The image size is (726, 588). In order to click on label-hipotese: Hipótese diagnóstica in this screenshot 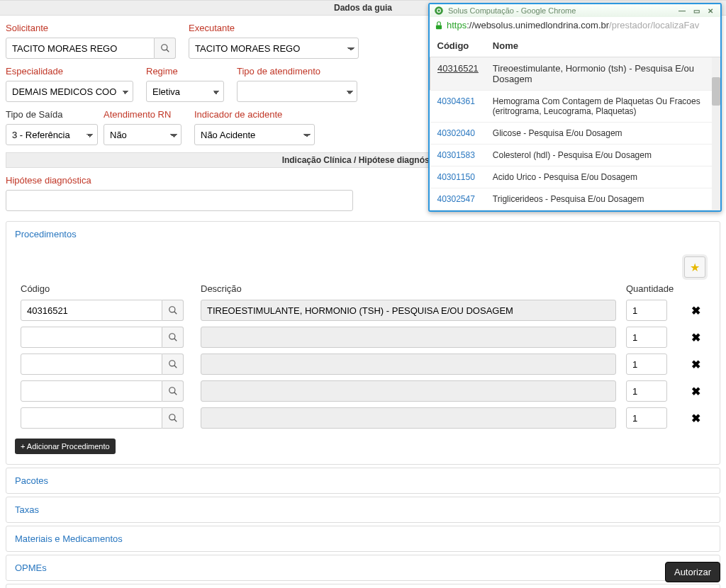, I will do `click(179, 180)`.